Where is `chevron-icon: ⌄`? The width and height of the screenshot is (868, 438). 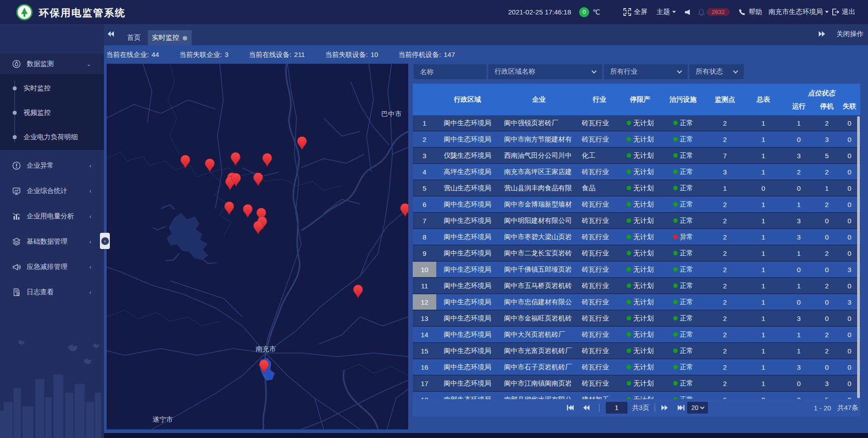
chevron-icon: ⌄ is located at coordinates (89, 64).